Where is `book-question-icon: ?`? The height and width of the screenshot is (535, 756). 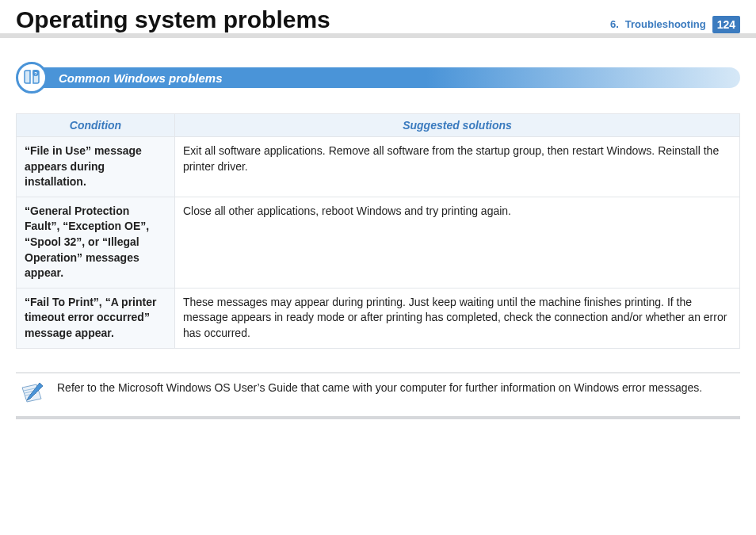 book-question-icon: ? is located at coordinates (32, 78).